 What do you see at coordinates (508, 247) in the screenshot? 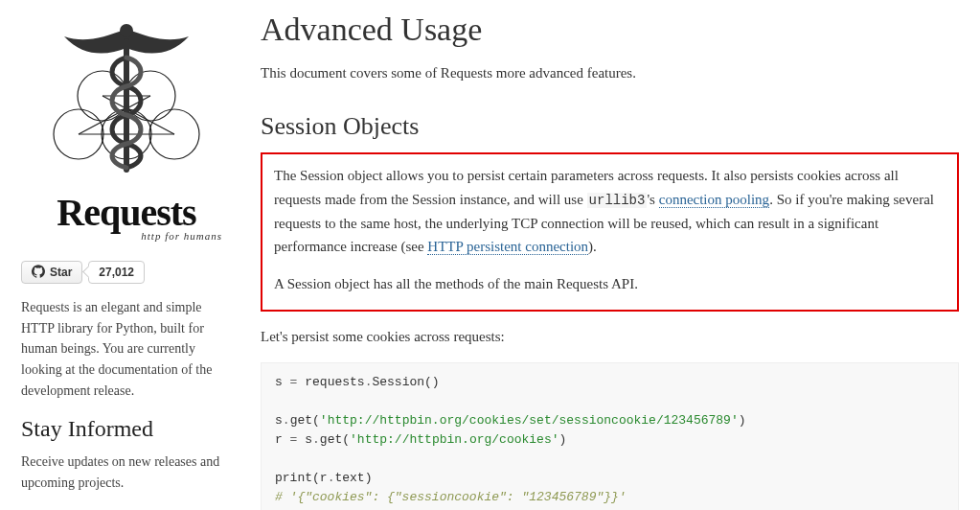
I see `link-http-persistent-connection: HTTP persistent connection` at bounding box center [508, 247].